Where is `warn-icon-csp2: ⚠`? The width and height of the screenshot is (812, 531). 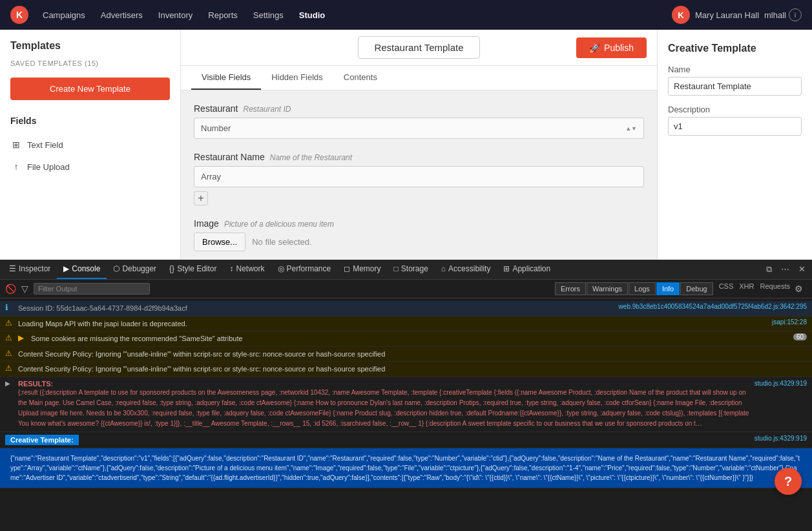
warn-icon-csp2: ⚠ is located at coordinates (10, 368).